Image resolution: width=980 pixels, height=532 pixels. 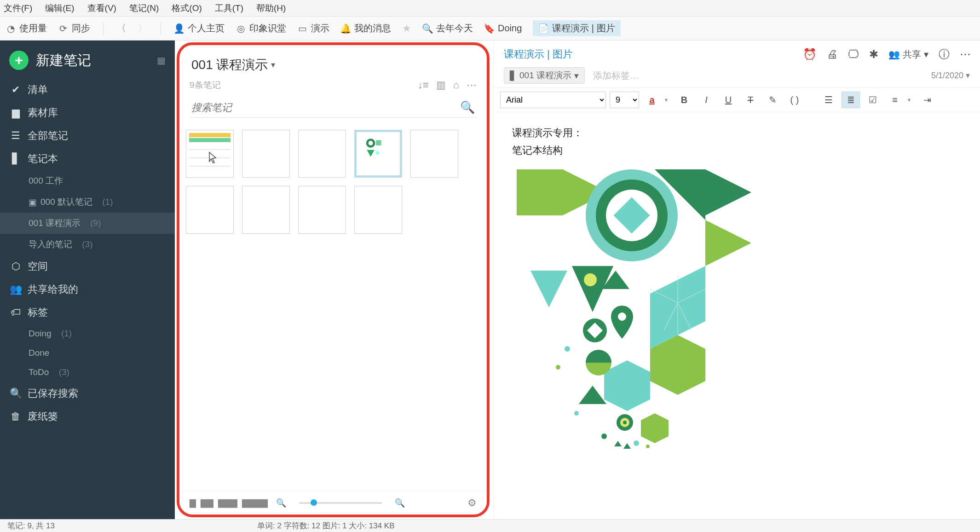 What do you see at coordinates (87, 113) in the screenshot?
I see `sidebar-item-library: ▆素材库` at bounding box center [87, 113].